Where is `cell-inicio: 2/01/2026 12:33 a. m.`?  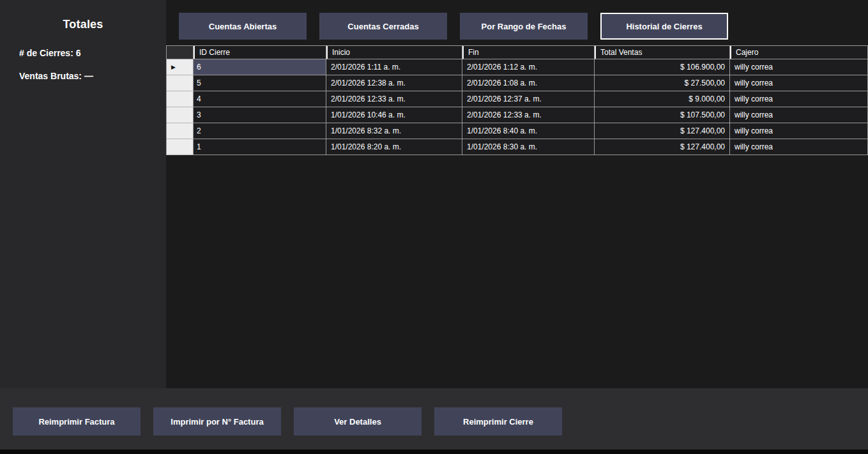 cell-inicio: 2/01/2026 12:33 a. m. is located at coordinates (395, 100).